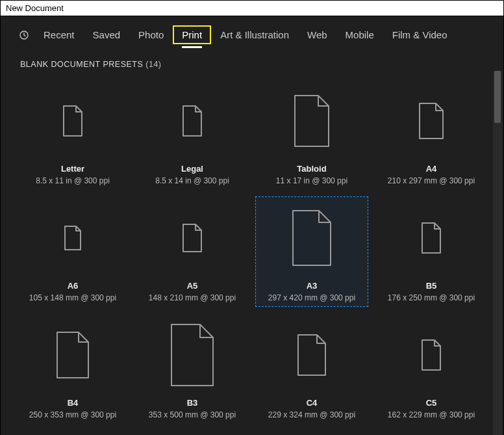  Describe the element at coordinates (252, 35) in the screenshot. I see `category-tabs: RecentSavedPhotoPrintArt & IllustrationW…` at that location.